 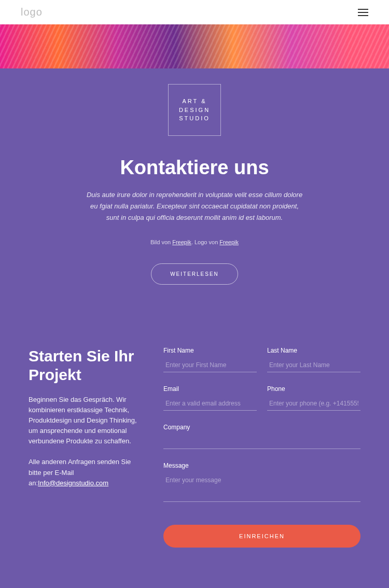 I want to click on logo: logo, so click(x=32, y=12).